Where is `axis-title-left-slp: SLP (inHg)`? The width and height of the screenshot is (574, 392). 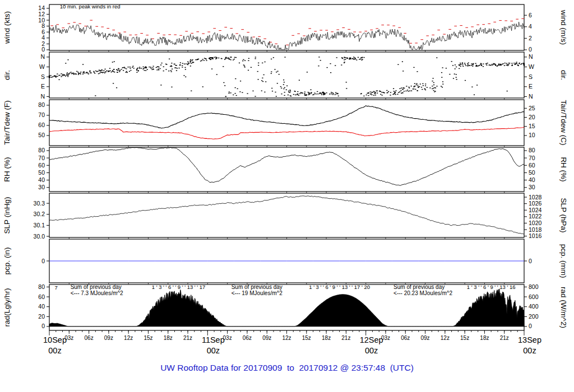 axis-title-left-slp: SLP (inHg) is located at coordinates (7, 216).